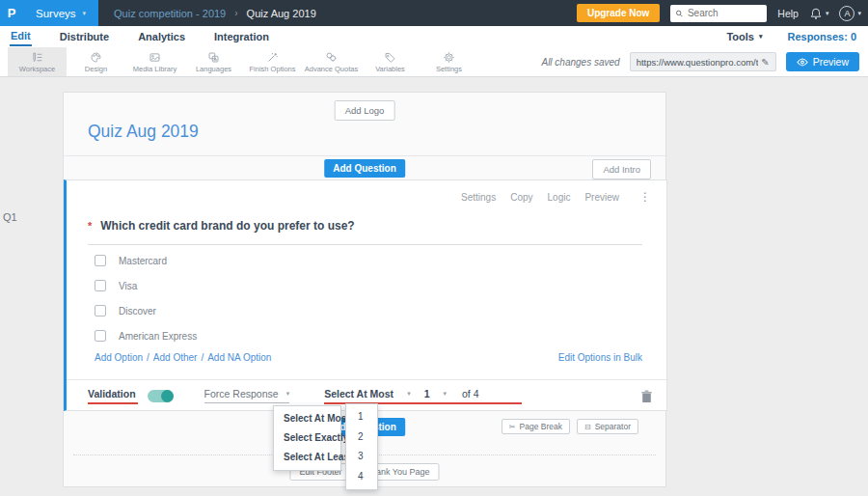 Image resolution: width=868 pixels, height=496 pixels. What do you see at coordinates (831, 62) in the screenshot?
I see `preview-label: Preview` at bounding box center [831, 62].